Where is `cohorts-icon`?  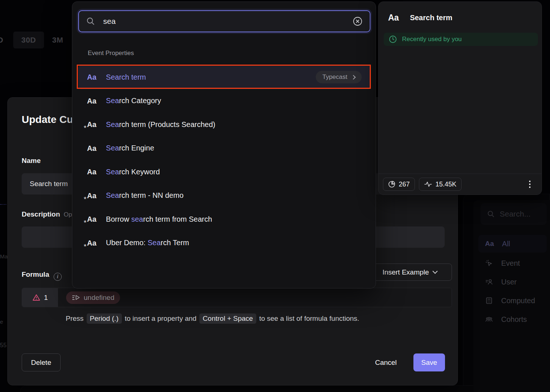 cohorts-icon is located at coordinates (489, 319).